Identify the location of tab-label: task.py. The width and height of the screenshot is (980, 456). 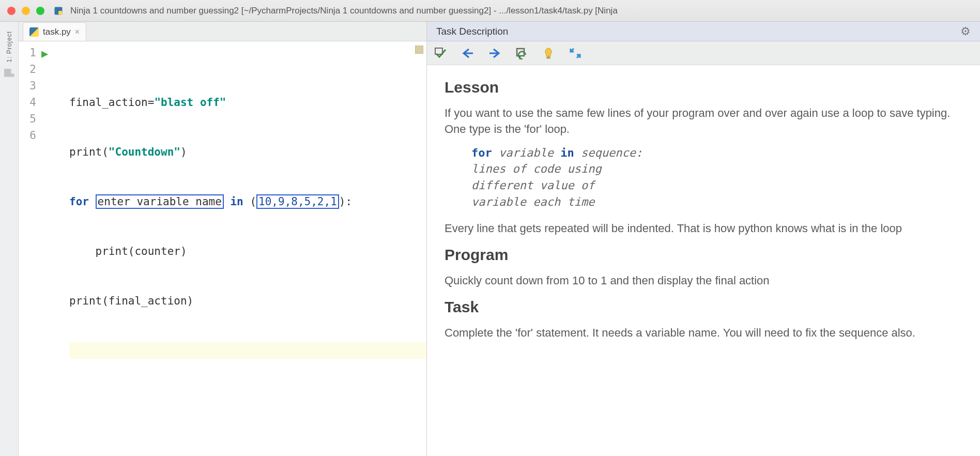
(57, 32).